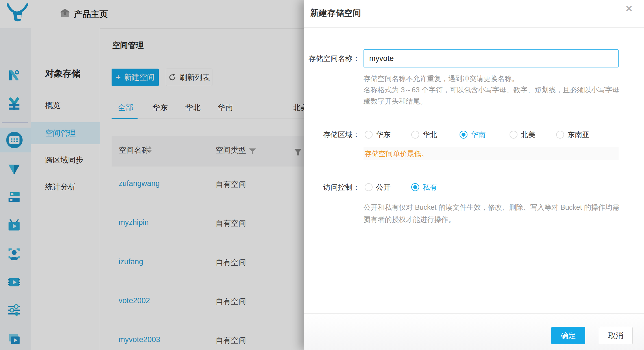  I want to click on dialog-title: 新建存储空间, so click(336, 13).